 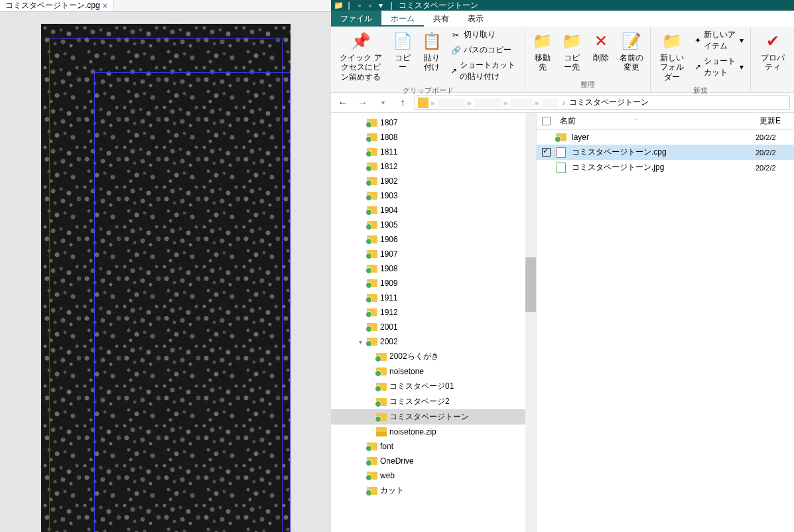 What do you see at coordinates (434, 298) in the screenshot?
I see `tree-item: 1911` at bounding box center [434, 298].